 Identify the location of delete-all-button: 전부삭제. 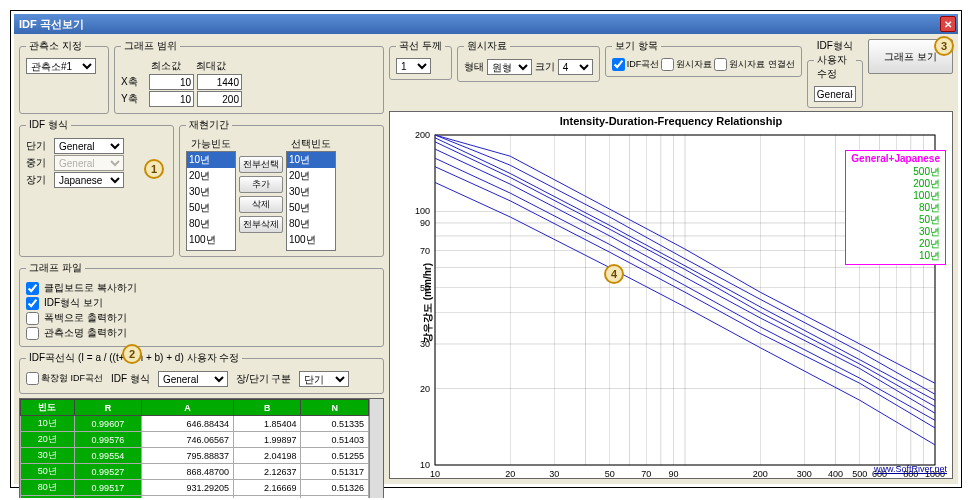
(261, 224).